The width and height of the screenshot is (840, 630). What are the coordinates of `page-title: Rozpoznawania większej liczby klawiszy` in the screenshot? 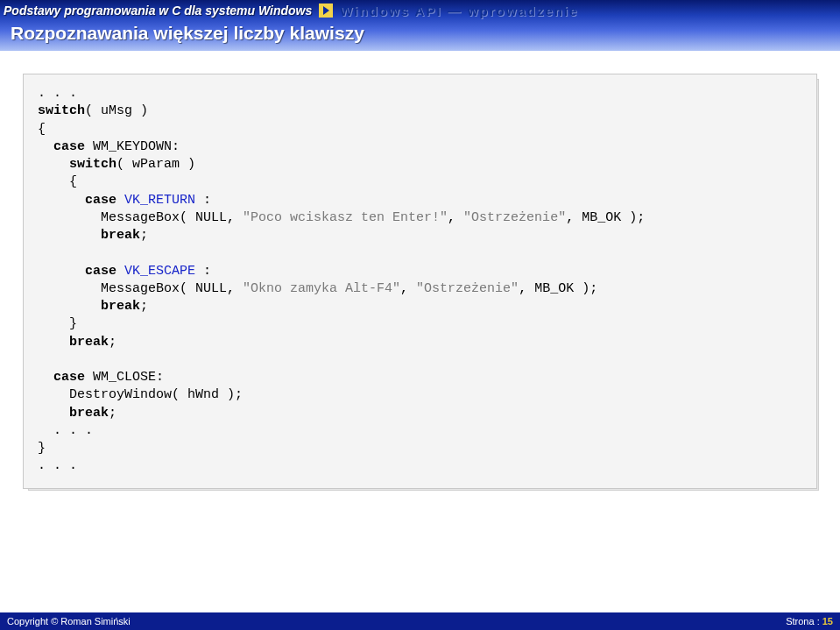 It's located at (420, 32).